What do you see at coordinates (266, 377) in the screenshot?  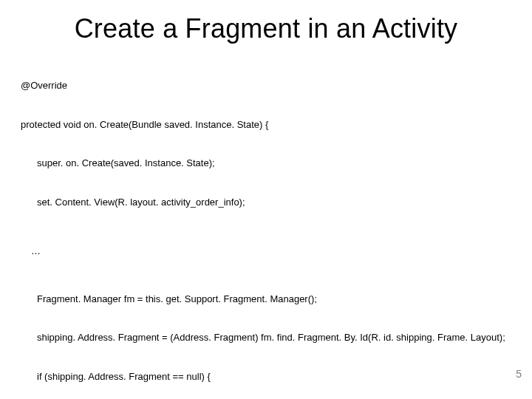 I see `code-line: if (shipping. Address. Fragment == null)…` at bounding box center [266, 377].